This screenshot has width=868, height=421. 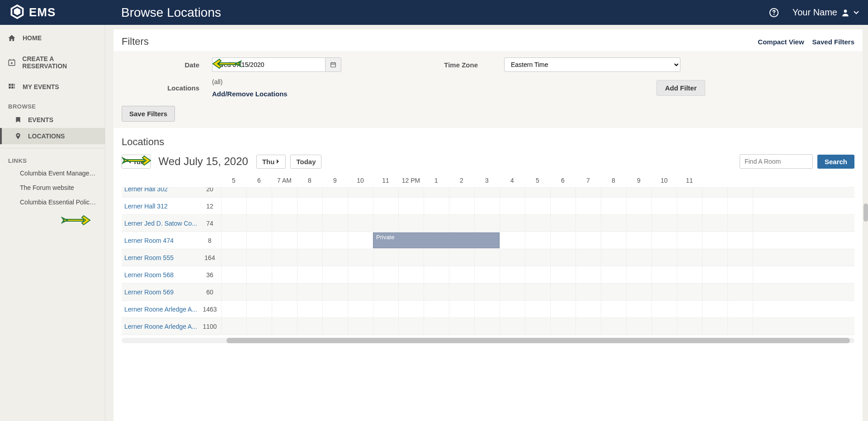 I want to click on add-filter-button: Add Filter, so click(x=681, y=88).